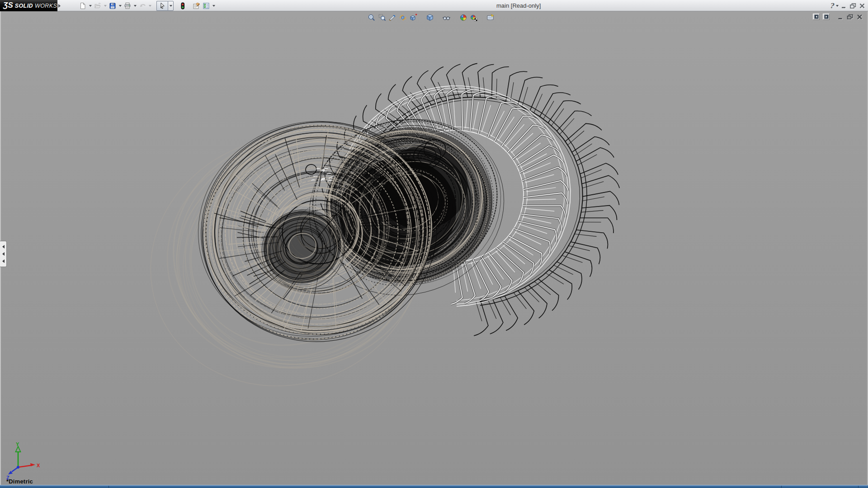 Image resolution: width=868 pixels, height=488 pixels. Describe the element at coordinates (841, 17) in the screenshot. I see `minimize-document-button` at that location.